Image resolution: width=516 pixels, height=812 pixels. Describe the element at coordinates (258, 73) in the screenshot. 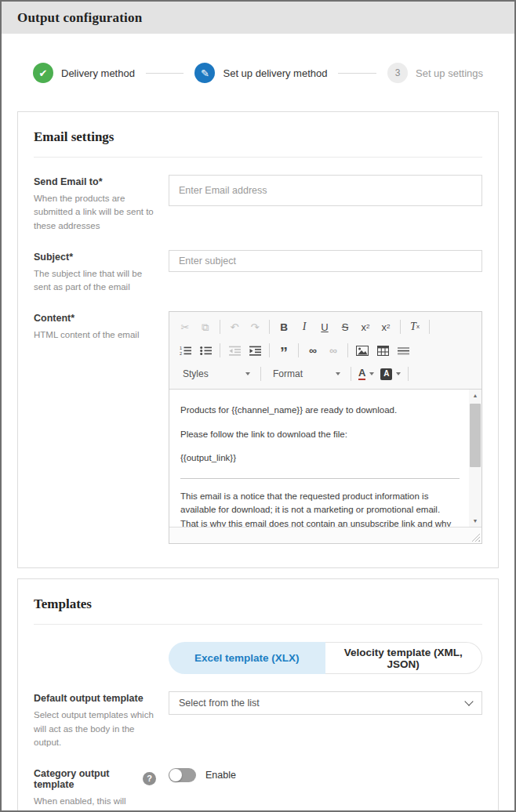

I see `stepper: ✔ Delivery method ✎ Set up delivery meth…` at that location.